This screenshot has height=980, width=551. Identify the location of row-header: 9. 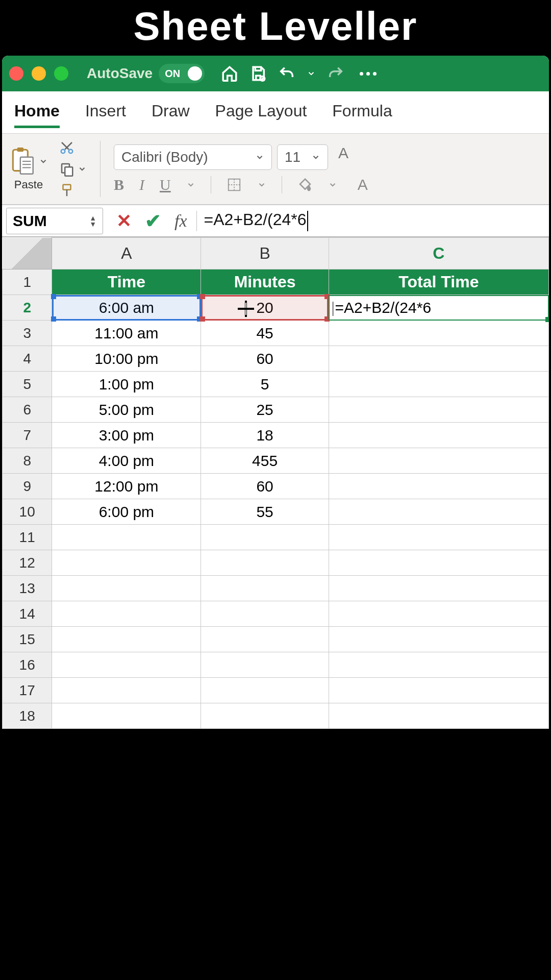
(28, 486).